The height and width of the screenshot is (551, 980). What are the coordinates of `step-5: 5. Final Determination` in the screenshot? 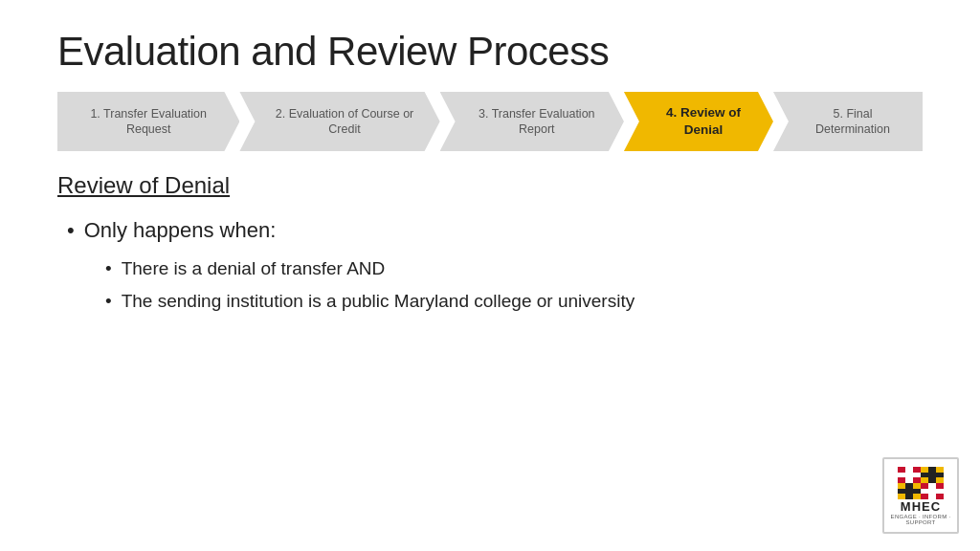 It's located at (848, 121).